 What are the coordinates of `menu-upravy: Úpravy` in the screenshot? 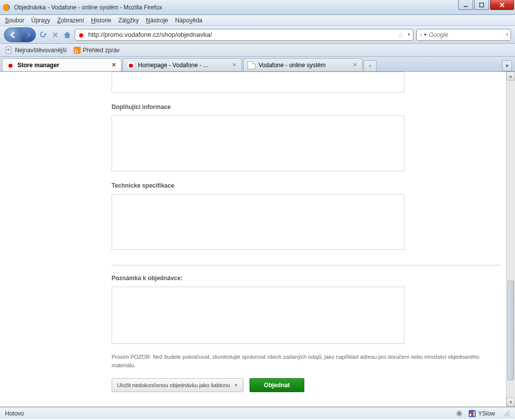 It's located at (41, 20).